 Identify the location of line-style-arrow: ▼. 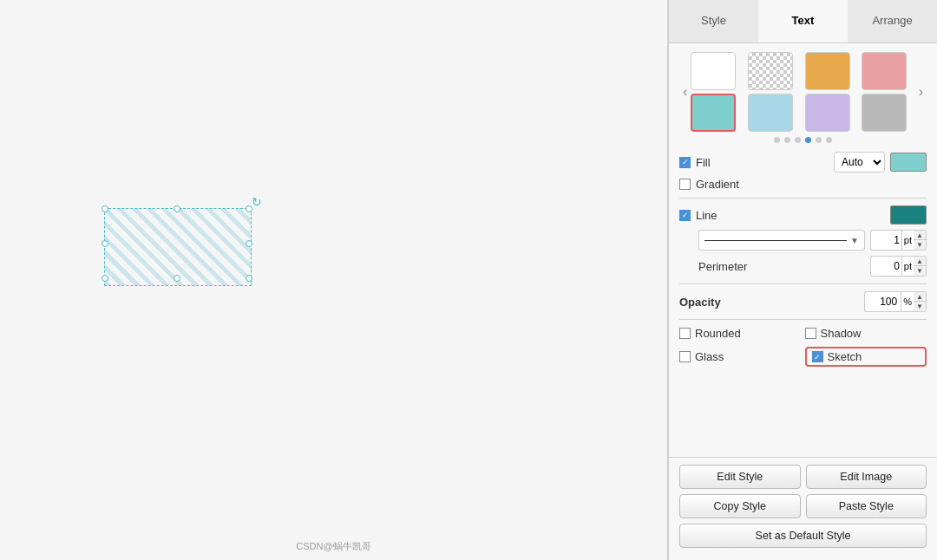
(855, 241).